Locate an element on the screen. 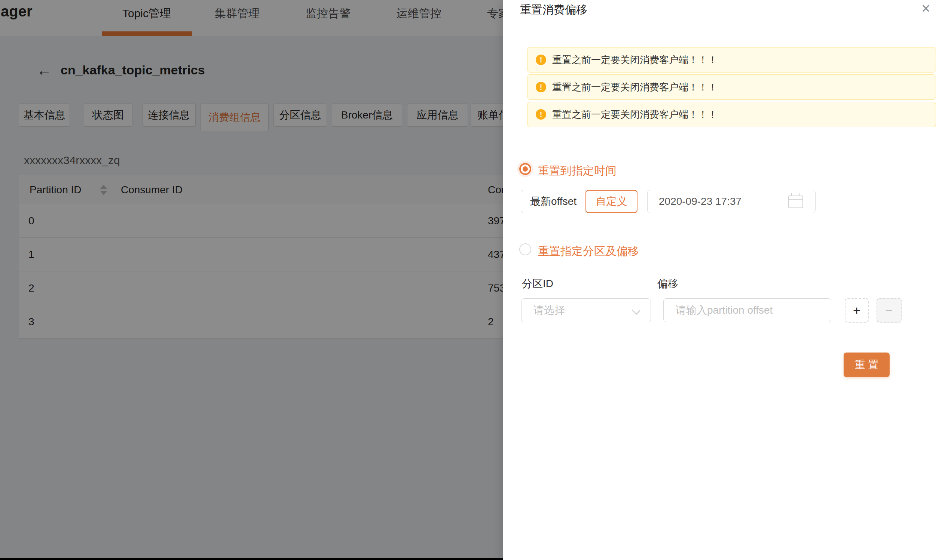 The width and height of the screenshot is (942, 560). offset-label: 偏移 is located at coordinates (668, 284).